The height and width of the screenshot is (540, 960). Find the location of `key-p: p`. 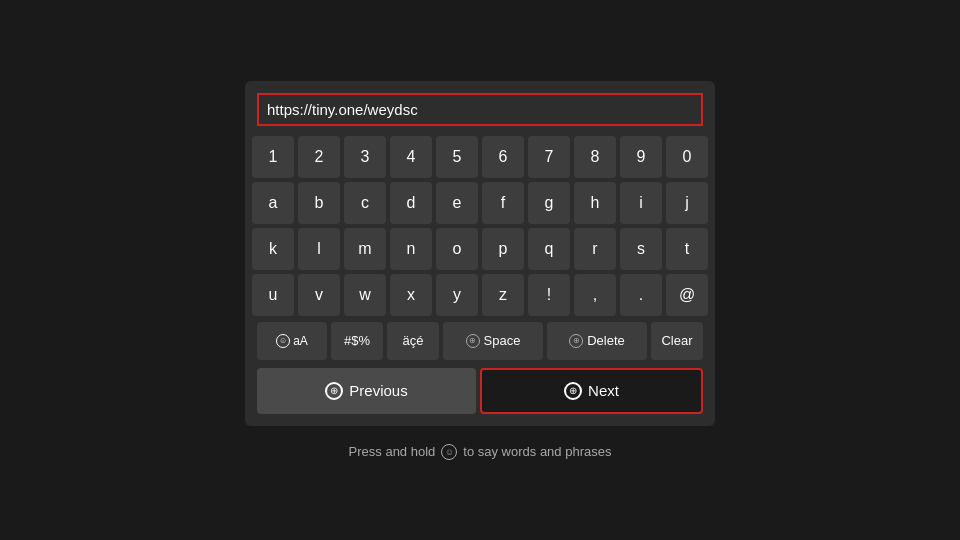

key-p: p is located at coordinates (503, 249).